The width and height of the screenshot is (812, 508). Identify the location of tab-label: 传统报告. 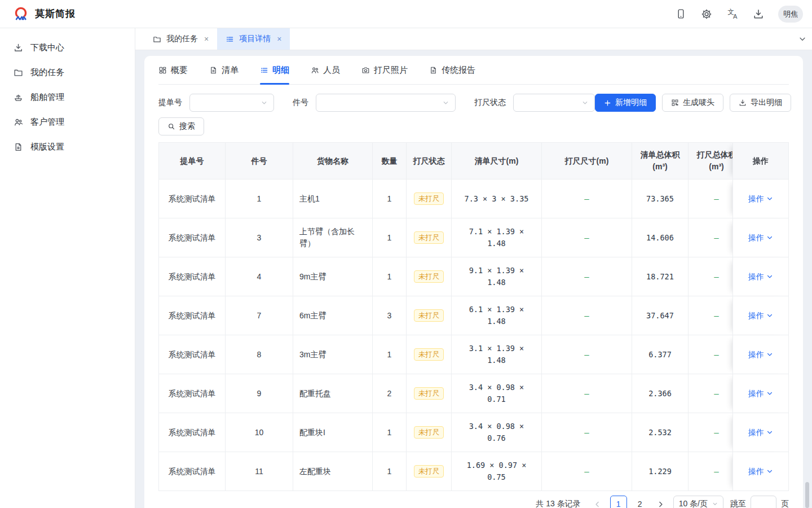
(458, 70).